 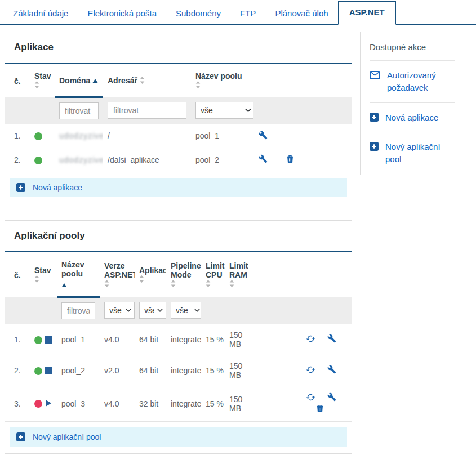 What do you see at coordinates (301, 14) in the screenshot?
I see `tab-planovac-uloh: Plánovač úloh` at bounding box center [301, 14].